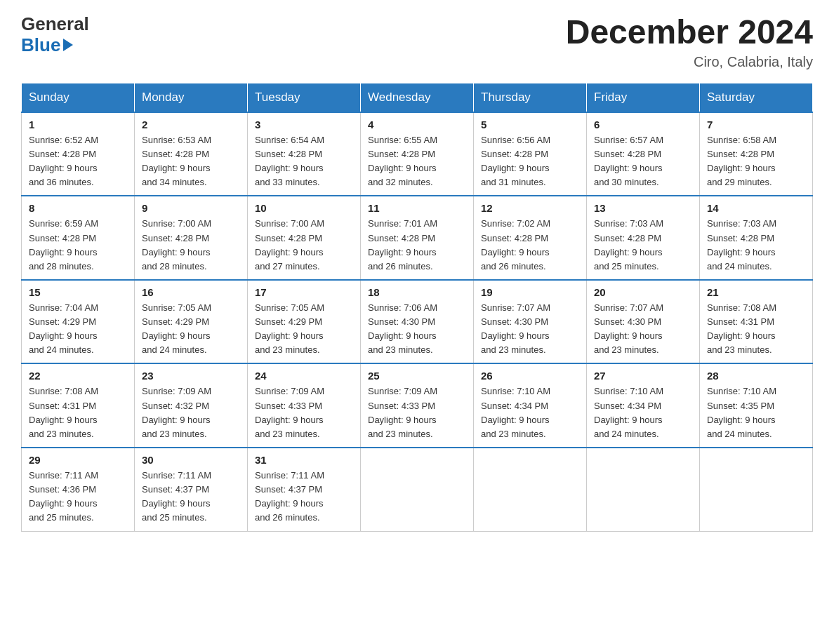 The height and width of the screenshot is (644, 834). Describe the element at coordinates (757, 405) in the screenshot. I see `calendar-cell: 28 Sunrise: 7:10 AMSunset: 4:35 PMDaylig…` at that location.